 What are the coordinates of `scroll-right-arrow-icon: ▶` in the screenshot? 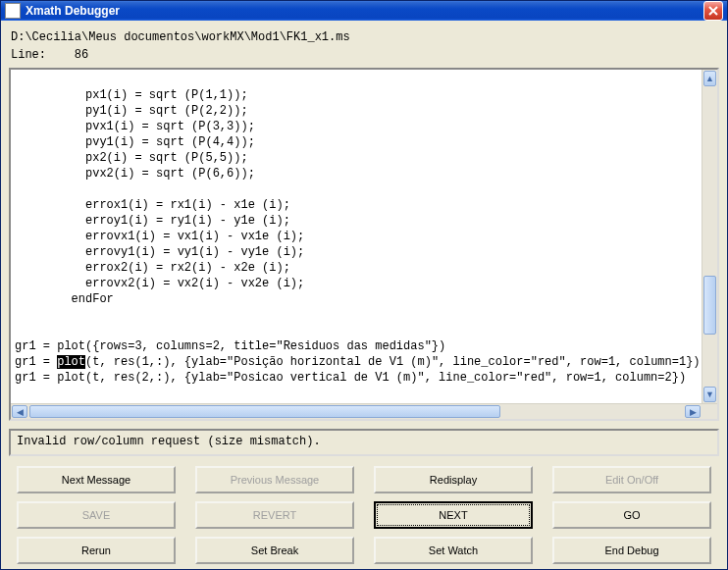 It's located at (693, 412).